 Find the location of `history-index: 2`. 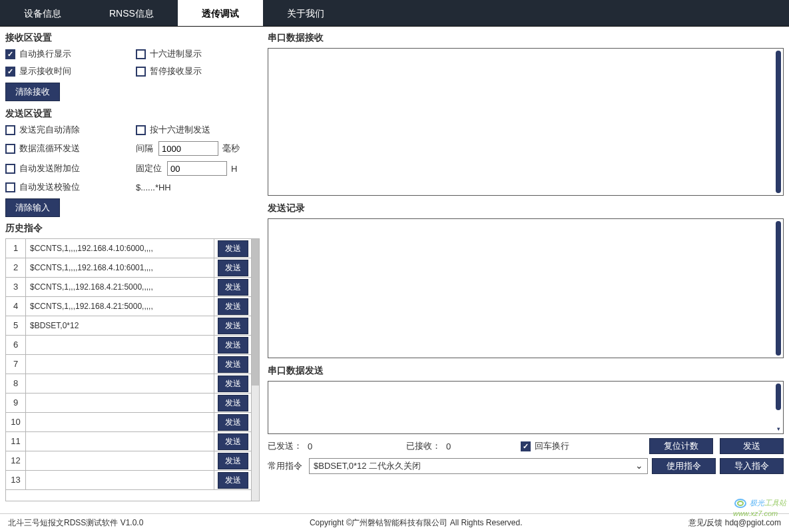

history-index: 2 is located at coordinates (16, 268).